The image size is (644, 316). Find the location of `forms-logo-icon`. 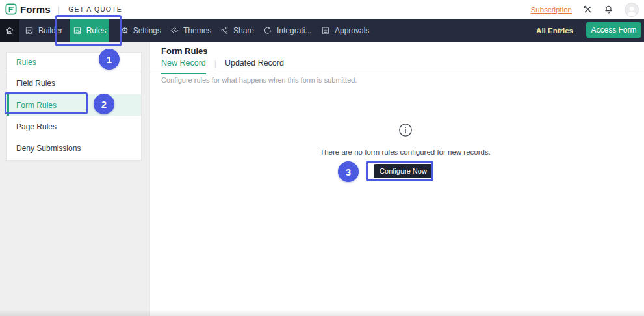

forms-logo-icon is located at coordinates (11, 9).